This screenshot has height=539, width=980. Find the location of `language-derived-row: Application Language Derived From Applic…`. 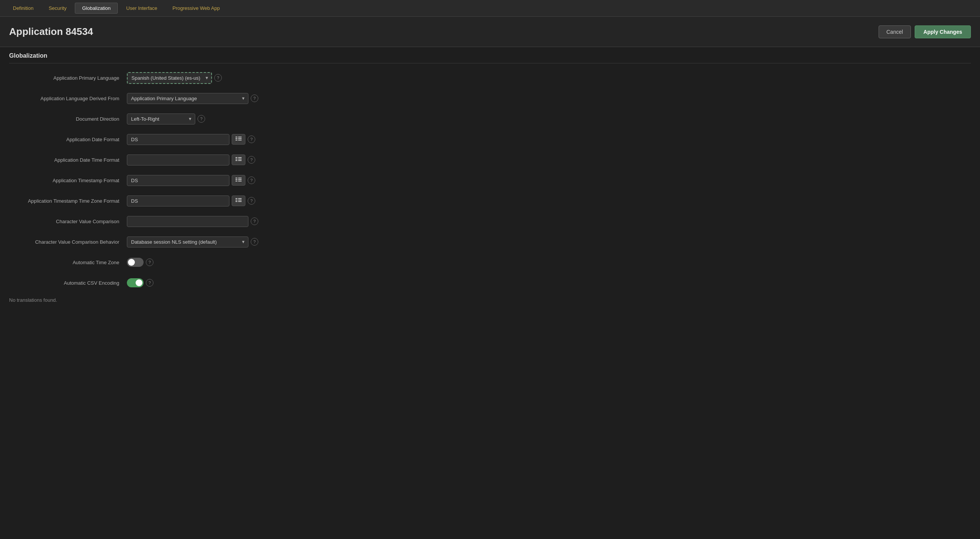

language-derived-row: Application Language Derived From Applic… is located at coordinates (490, 98).